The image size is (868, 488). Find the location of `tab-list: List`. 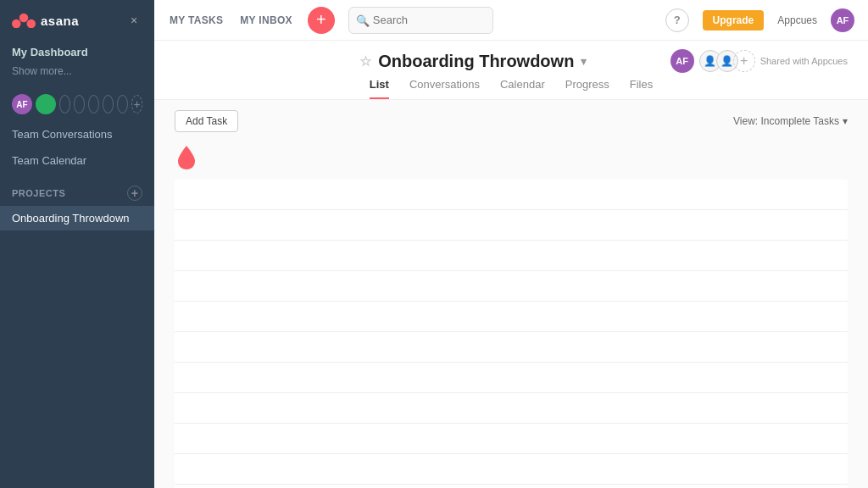

tab-list: List is located at coordinates (380, 88).